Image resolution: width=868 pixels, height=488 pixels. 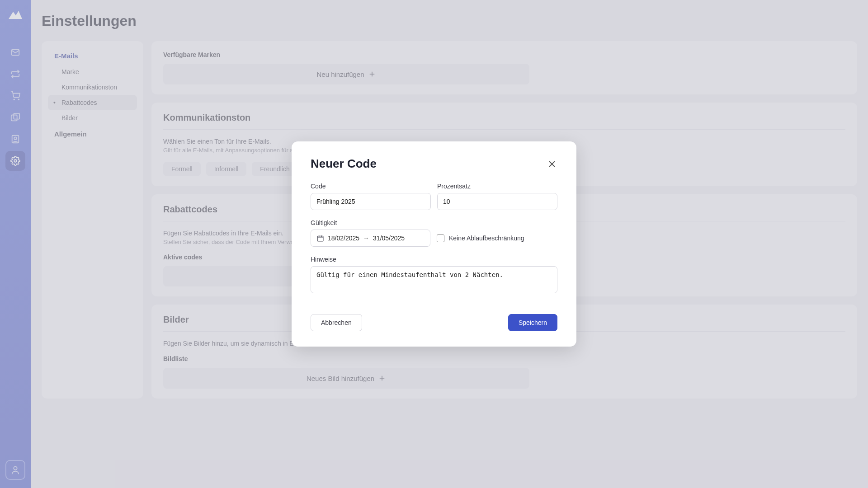 What do you see at coordinates (434, 280) in the screenshot?
I see `hints-textarea` at bounding box center [434, 280].